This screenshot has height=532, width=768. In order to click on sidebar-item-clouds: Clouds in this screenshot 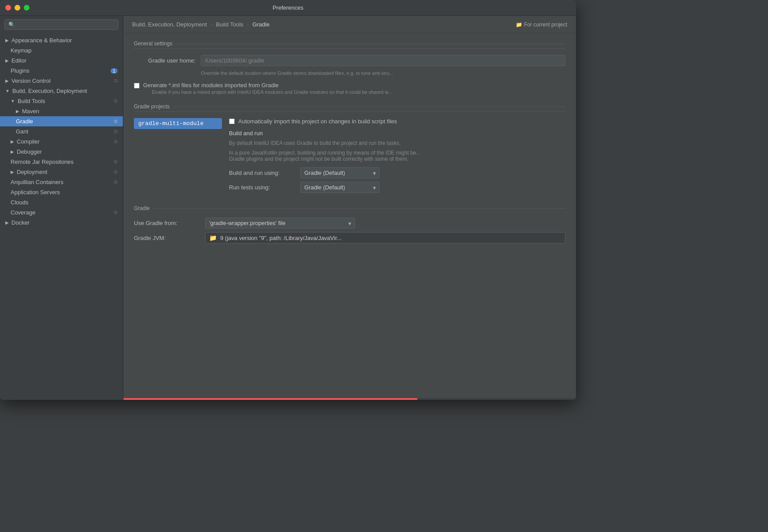, I will do `click(62, 203)`.